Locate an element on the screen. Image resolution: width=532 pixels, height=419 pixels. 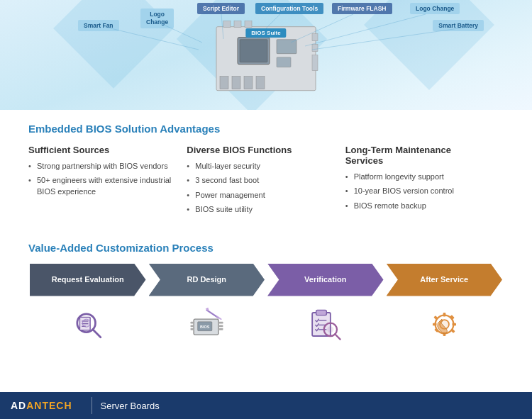
list-item: 50+ engineers with extensive industrial … is located at coordinates (101, 186).